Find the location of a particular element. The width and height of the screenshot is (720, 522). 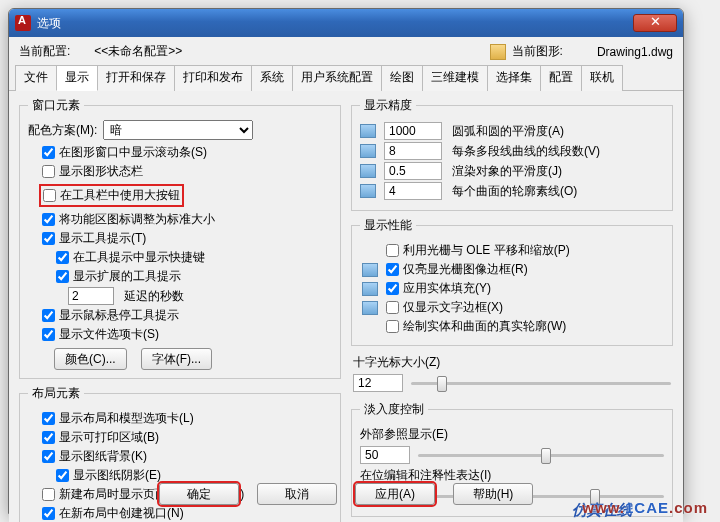

precision-label-0: 圆弧和圆的平滑度(A) is located at coordinates (508, 132).